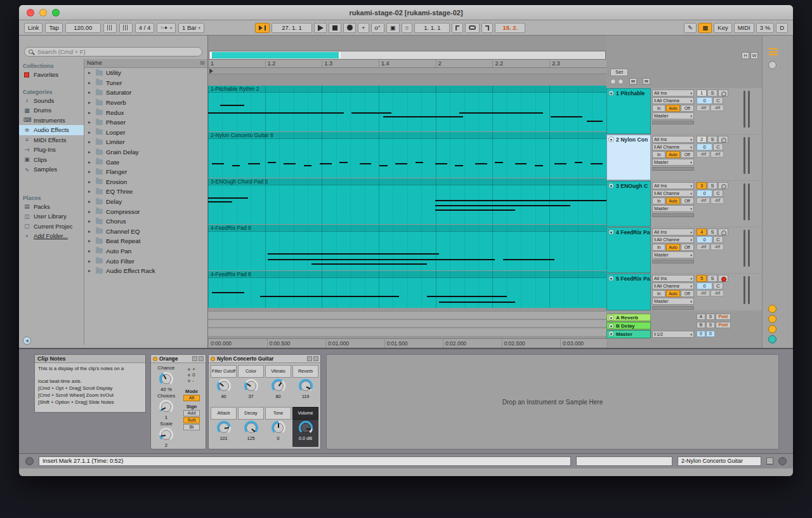 This screenshot has width=812, height=518. Describe the element at coordinates (646, 81) in the screenshot. I see `lock-envelopes-icon` at that location.